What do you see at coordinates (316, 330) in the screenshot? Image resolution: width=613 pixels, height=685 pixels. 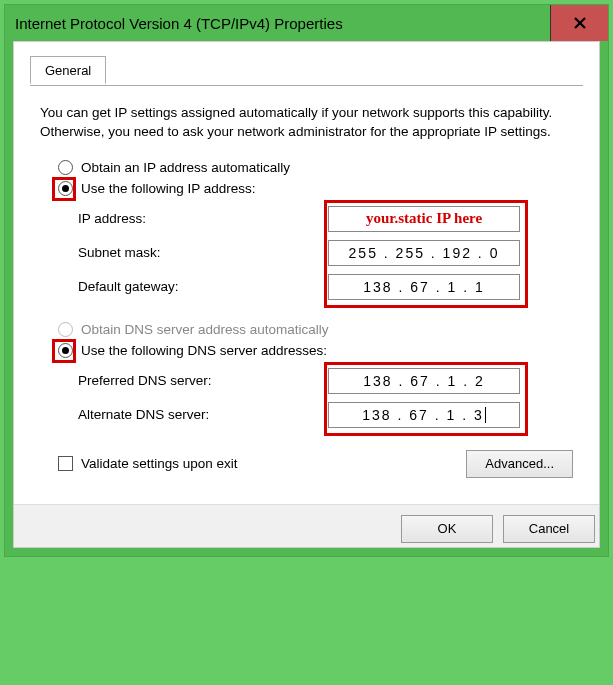 I see `dns-auto-row: Obtain DNS server address automatically` at bounding box center [316, 330].